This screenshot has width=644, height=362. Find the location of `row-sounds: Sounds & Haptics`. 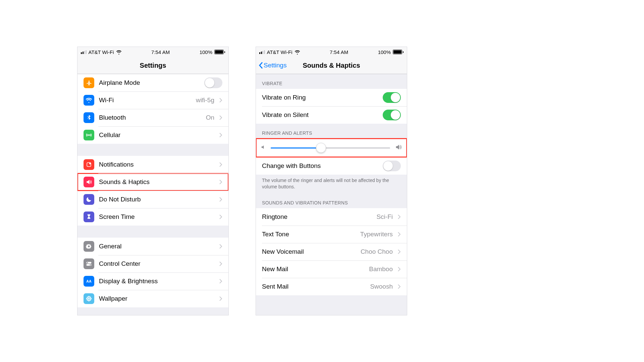

row-sounds: Sounds & Haptics is located at coordinates (153, 182).